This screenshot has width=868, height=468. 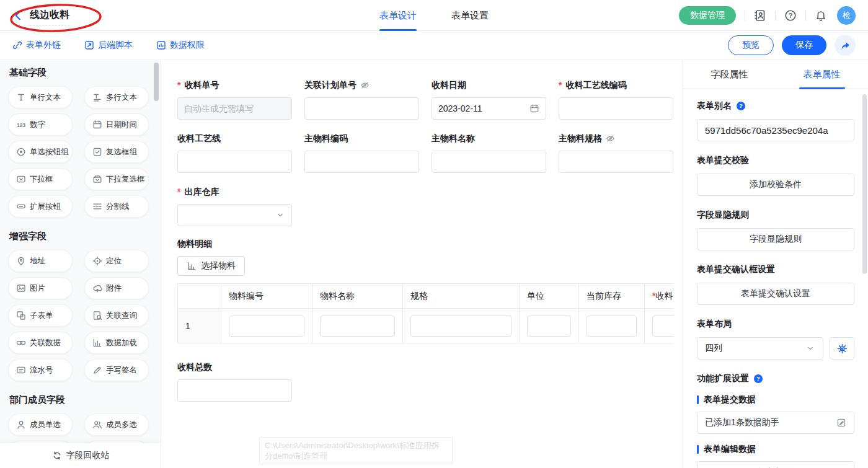 What do you see at coordinates (362, 152) in the screenshot?
I see `form-field: 主物料编码` at bounding box center [362, 152].